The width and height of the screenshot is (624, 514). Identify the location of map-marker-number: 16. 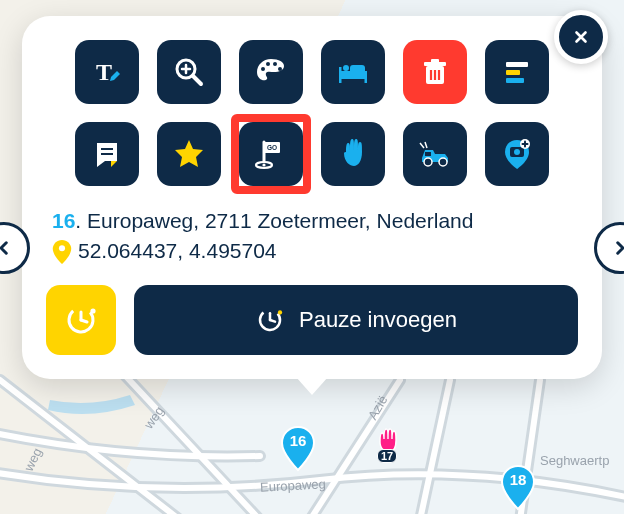
(298, 440).